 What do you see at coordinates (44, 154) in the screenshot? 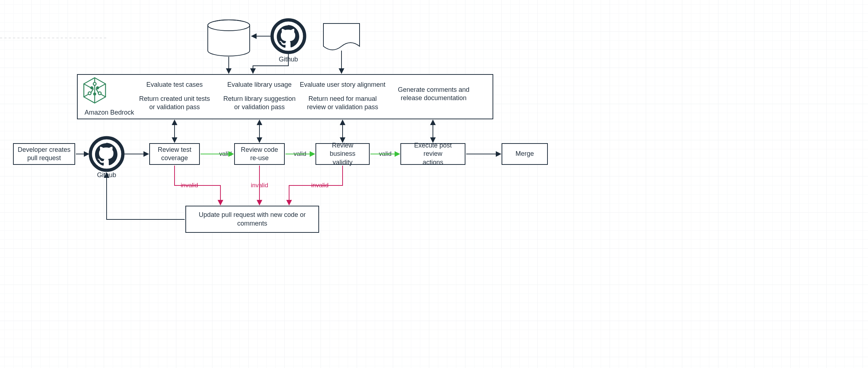
I see `dev-creates-box: Developer createspull request` at bounding box center [44, 154].